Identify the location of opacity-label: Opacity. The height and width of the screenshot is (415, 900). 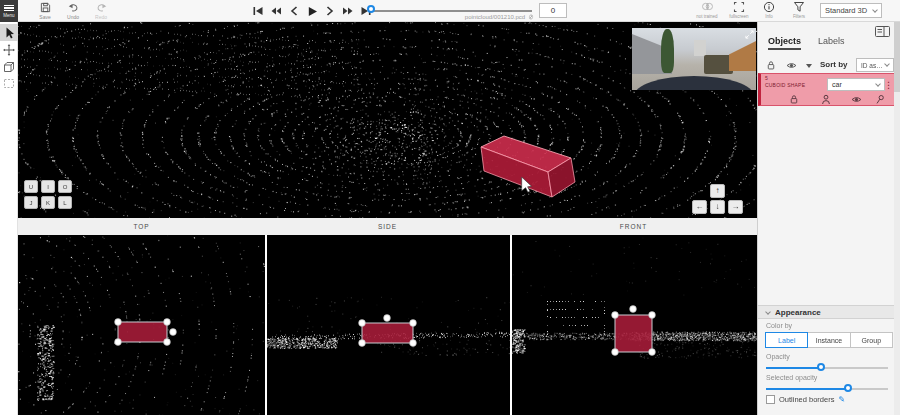
(778, 356).